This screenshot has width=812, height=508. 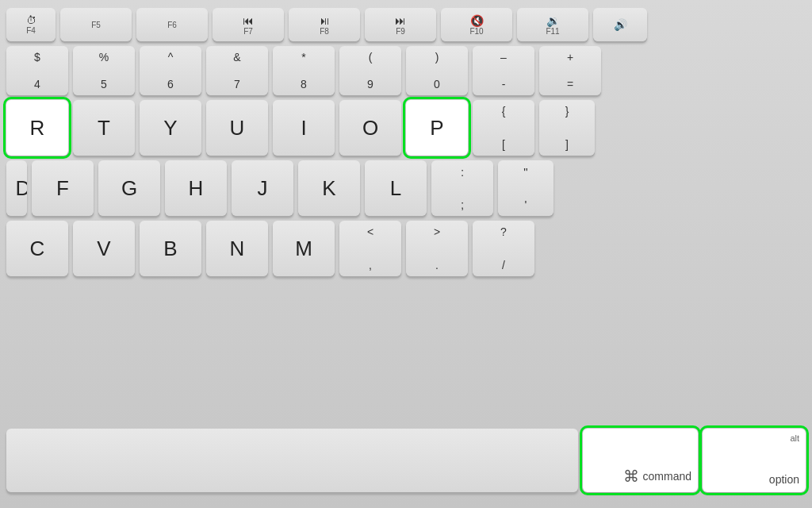 I want to click on key-b-label: B, so click(x=170, y=249).